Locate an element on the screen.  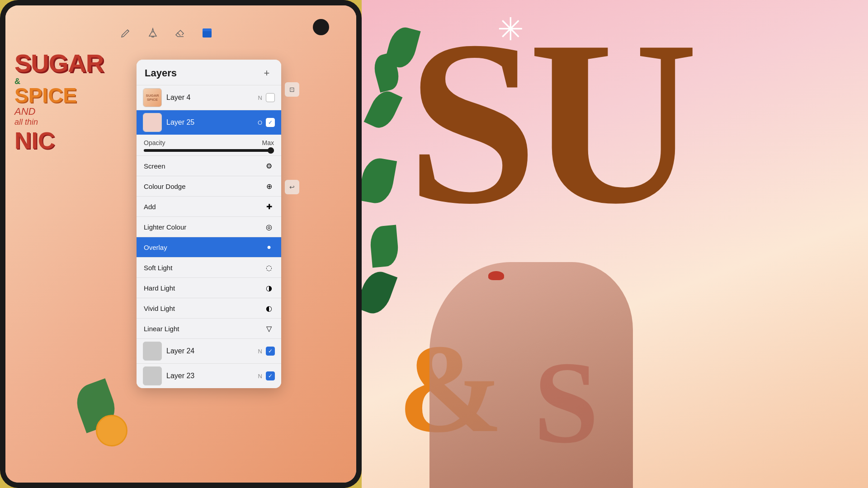
layer24-name: Layer 24 is located at coordinates (212, 351).